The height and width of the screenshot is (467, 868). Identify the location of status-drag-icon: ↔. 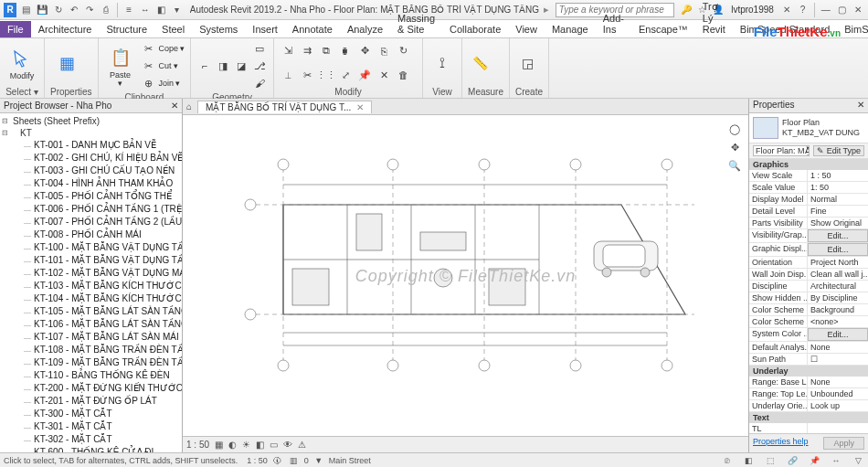
(836, 461).